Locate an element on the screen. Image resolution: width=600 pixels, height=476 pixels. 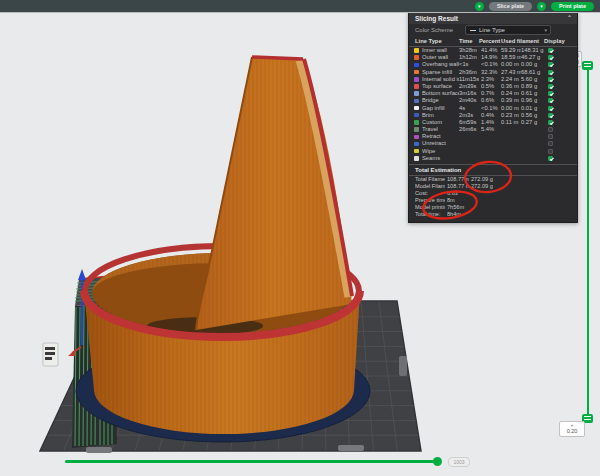
table-row: Retract is located at coordinates (493, 136).